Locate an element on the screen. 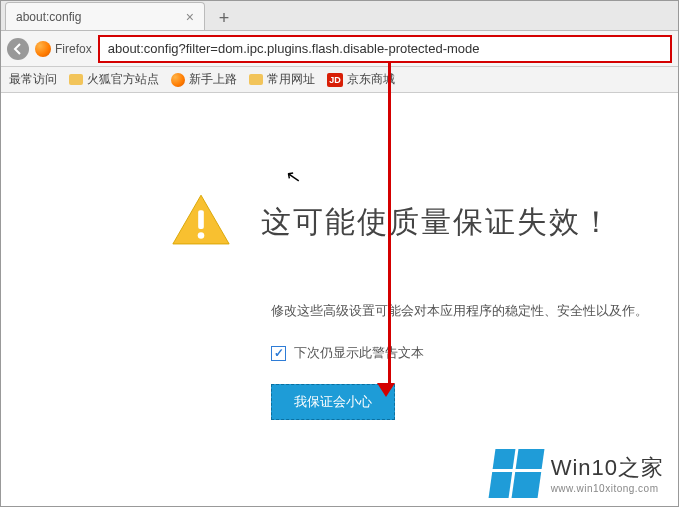 This screenshot has width=679, height=507. checkbox-label: 下次仍显示此警告文本 is located at coordinates (359, 353).